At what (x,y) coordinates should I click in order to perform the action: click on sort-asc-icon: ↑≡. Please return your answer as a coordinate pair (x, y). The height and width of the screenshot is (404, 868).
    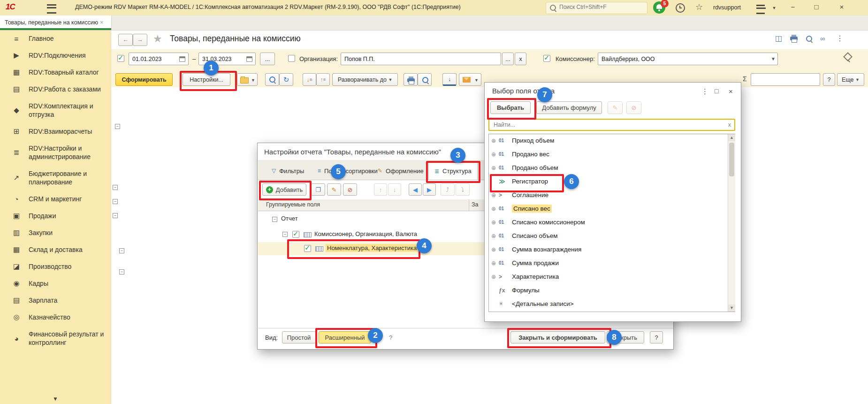
    Looking at the image, I should click on (323, 80).